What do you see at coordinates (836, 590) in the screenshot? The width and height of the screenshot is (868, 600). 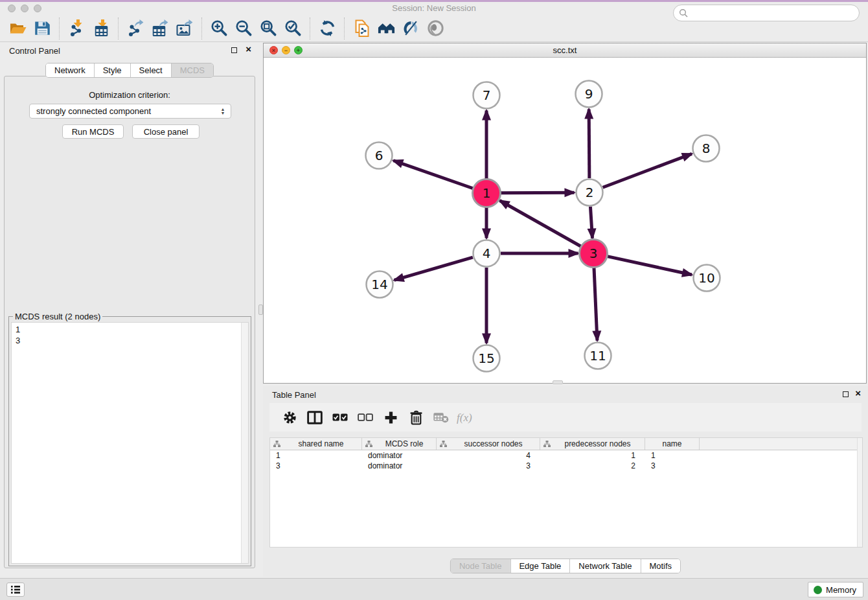 I see `memory-button: Memory` at bounding box center [836, 590].